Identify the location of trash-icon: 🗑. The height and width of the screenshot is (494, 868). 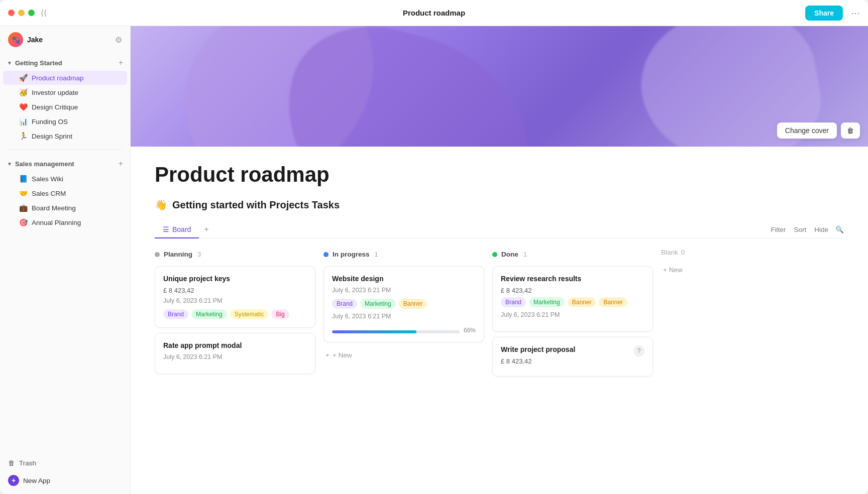
(12, 463).